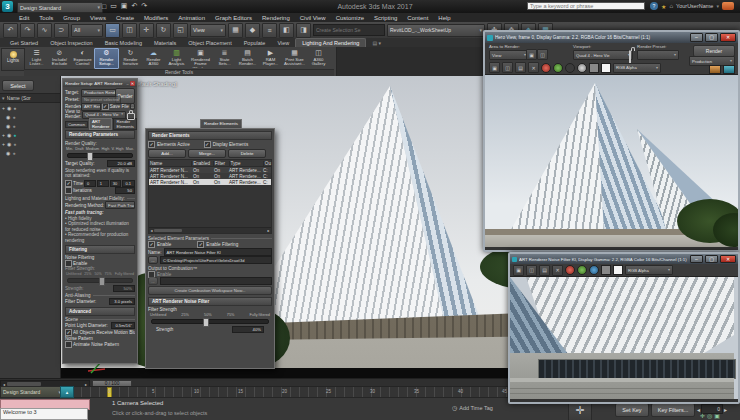 The height and width of the screenshot is (420, 740). I want to click on frame-viewport-dropdown: Quad 4 - Hero Vie▾, so click(603, 55).